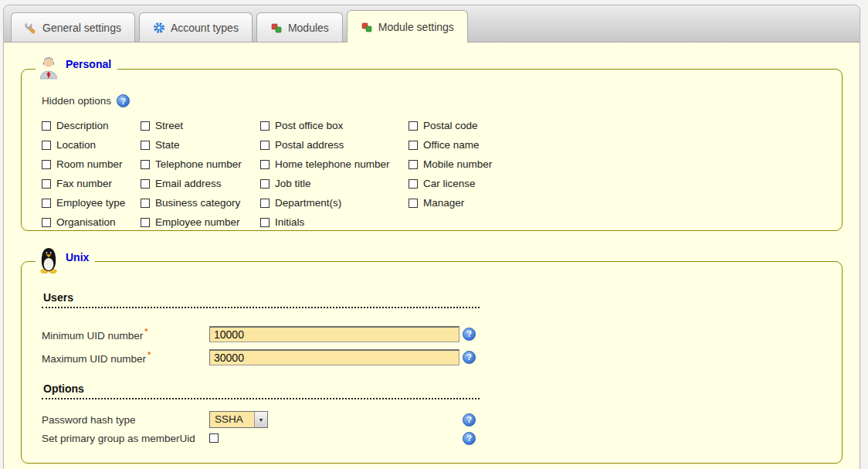 The width and height of the screenshot is (868, 469). I want to click on hidden-option: Location, so click(91, 145).